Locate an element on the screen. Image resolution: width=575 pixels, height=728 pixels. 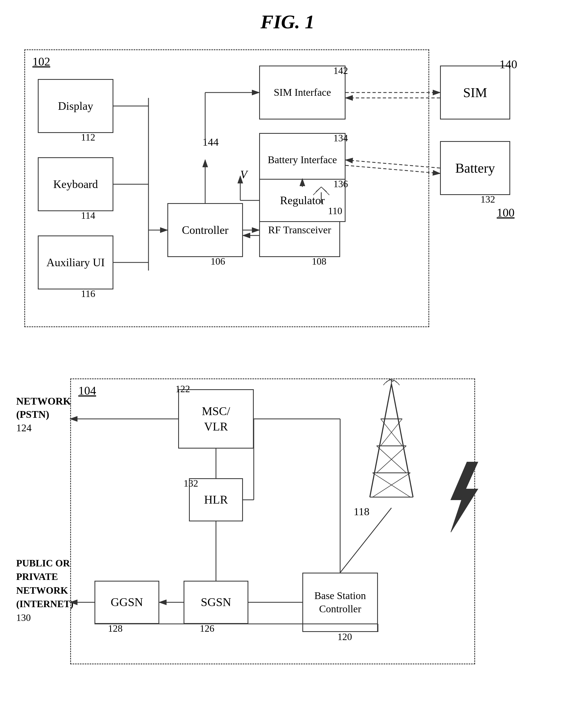
pstn-label: NETWORK (PSTN) 124 is located at coordinates (44, 414).